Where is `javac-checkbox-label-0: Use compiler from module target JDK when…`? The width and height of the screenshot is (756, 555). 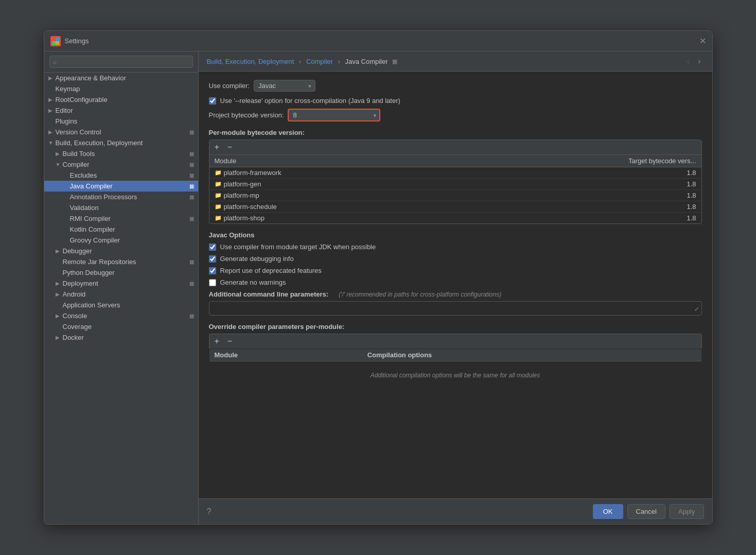 javac-checkbox-label-0: Use compiler from module target JDK when… is located at coordinates (298, 247).